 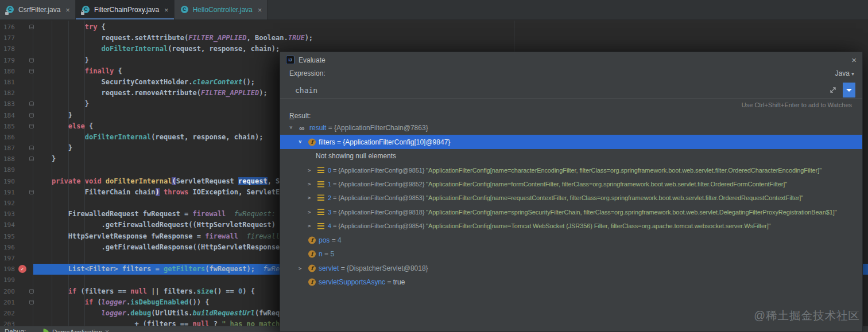 I want to click on line-number: 176, so click(x=13, y=28).